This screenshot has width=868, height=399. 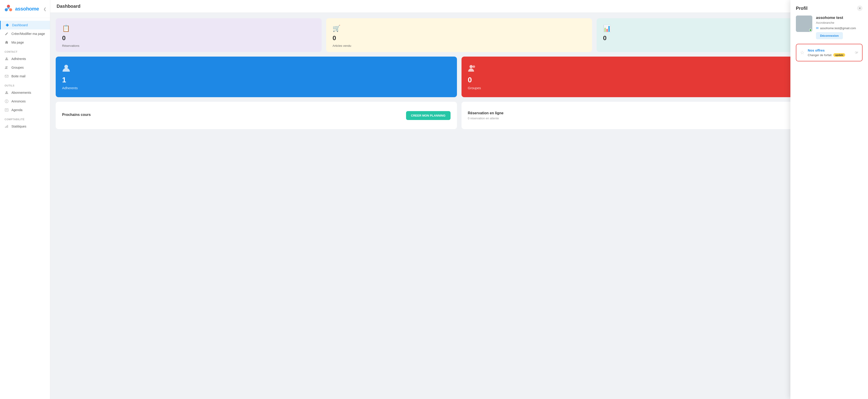 I want to click on star-icon: ☆, so click(x=802, y=53).